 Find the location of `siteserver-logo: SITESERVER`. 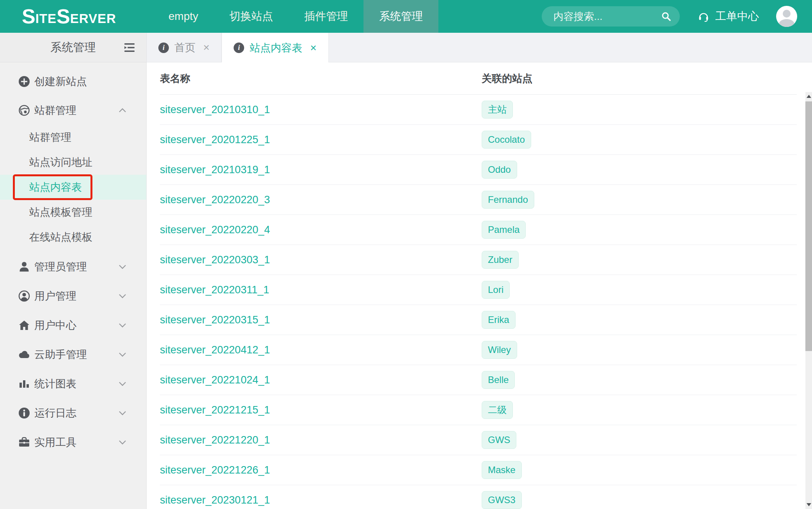

siteserver-logo: SITESERVER is located at coordinates (69, 16).